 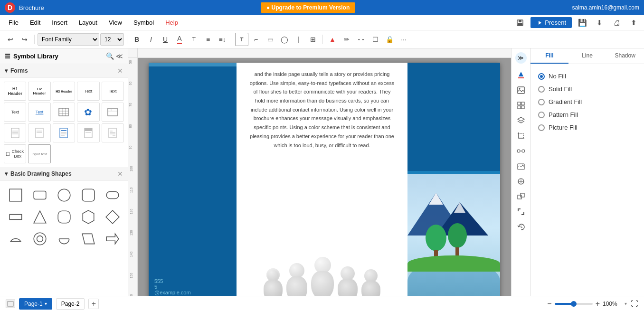 I want to click on form-item-h1: H1 Header, so click(x=15, y=91).